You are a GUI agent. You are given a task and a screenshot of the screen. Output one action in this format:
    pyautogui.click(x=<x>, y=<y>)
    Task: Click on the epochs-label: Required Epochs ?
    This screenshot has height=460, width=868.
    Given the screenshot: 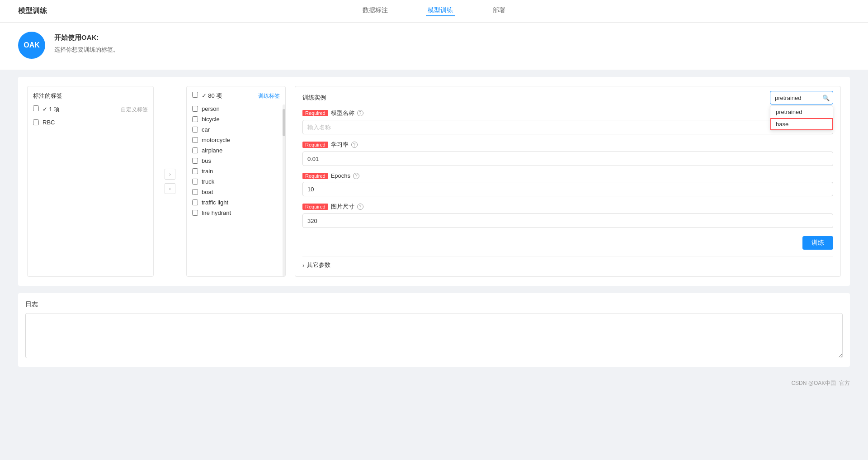 What is the action you would take?
    pyautogui.click(x=568, y=175)
    